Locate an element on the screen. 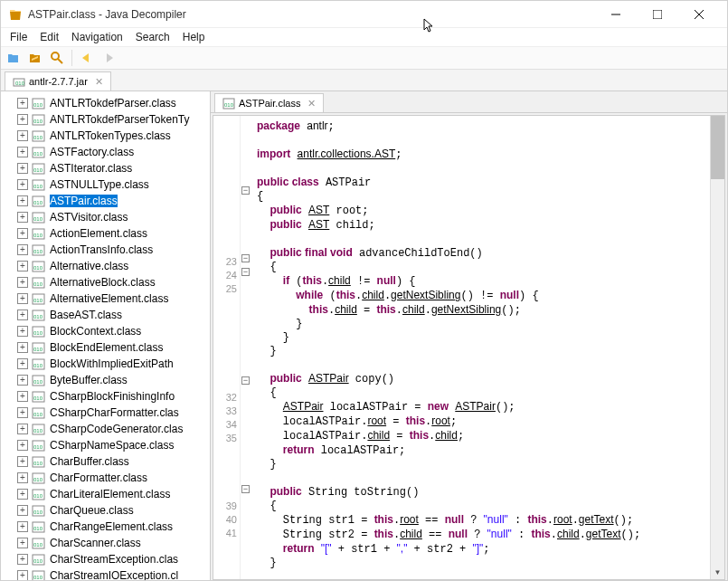 This screenshot has height=581, width=728. jar-tab: 010 antlr-2.7.7.jar ✕ is located at coordinates (58, 81).